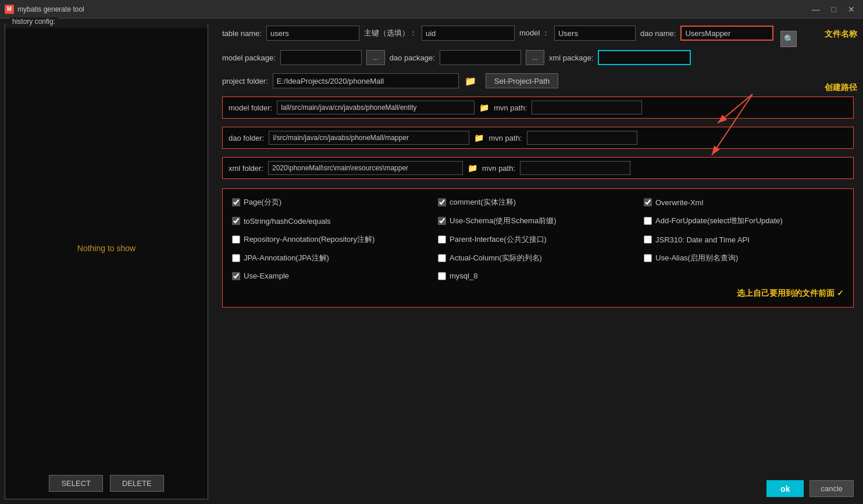 Image resolution: width=863 pixels, height=504 pixels. I want to click on close-button: ✕, so click(851, 9).